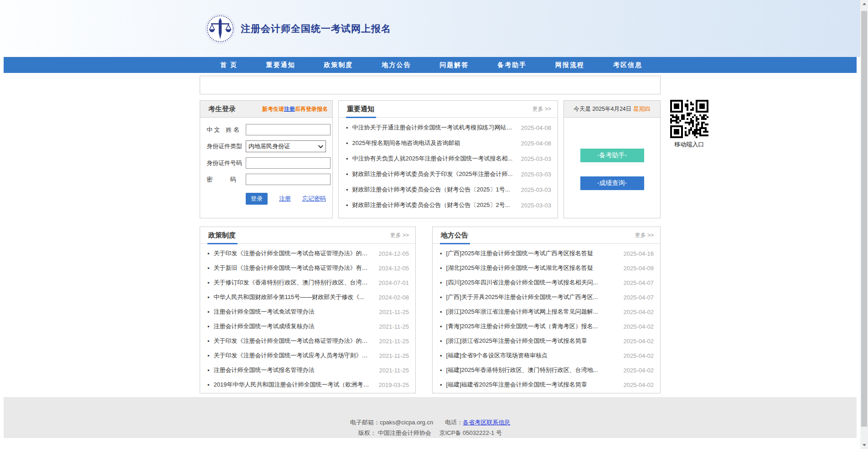  I want to click on list-item: •关于新旧《注册会计师全国统一考试合格证管理办法》有关衔接...2024-12-…, so click(308, 268).